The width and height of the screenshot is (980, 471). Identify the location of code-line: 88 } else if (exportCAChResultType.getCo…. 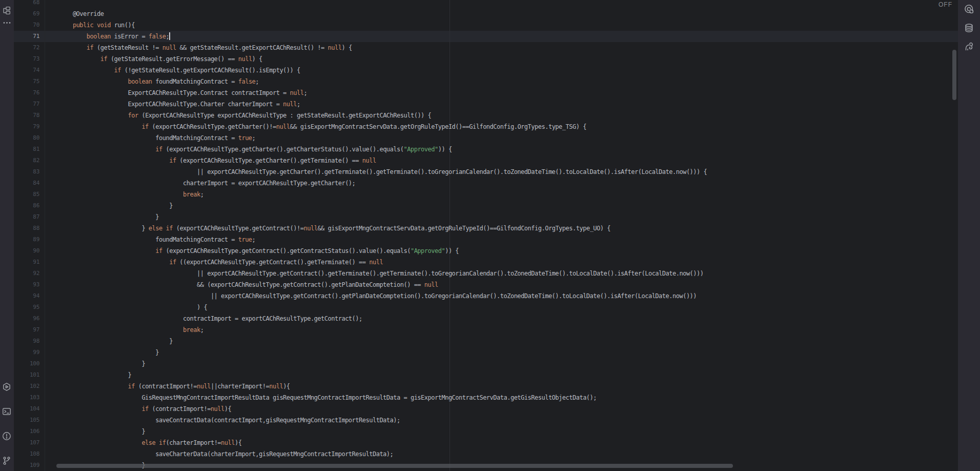
(486, 228).